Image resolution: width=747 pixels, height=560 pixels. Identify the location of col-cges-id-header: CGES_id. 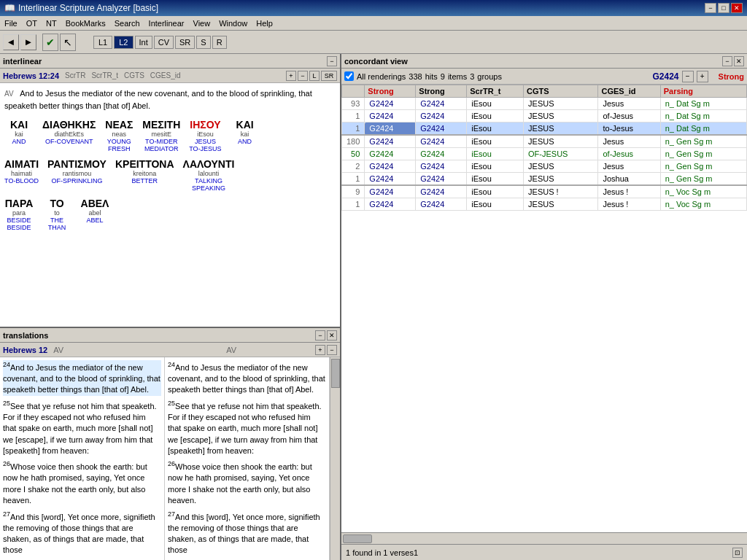
(629, 92).